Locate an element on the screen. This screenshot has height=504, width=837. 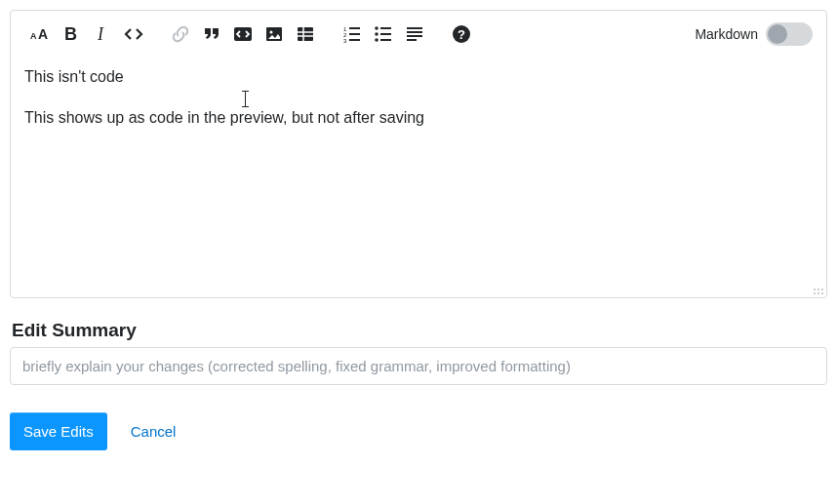
unordered-list-icon is located at coordinates (383, 34).